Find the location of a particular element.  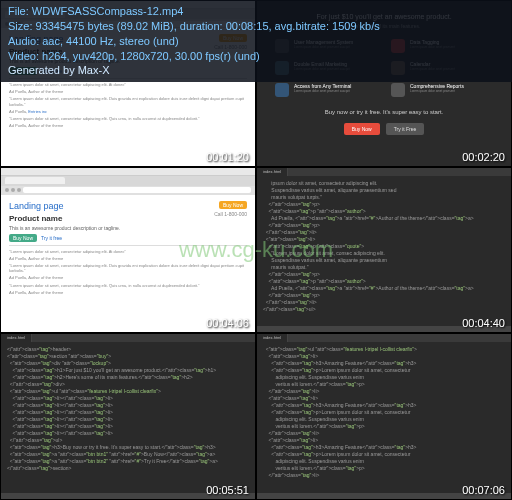

size-line: Size: 93345475 bytes (89.02 MiB), durati… is located at coordinates (256, 26).